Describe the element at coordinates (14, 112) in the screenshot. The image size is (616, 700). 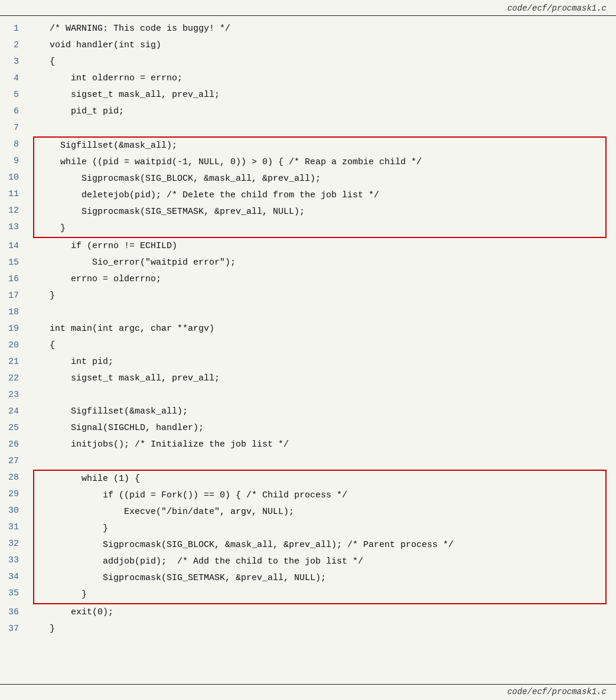
I see `line-number: 6` at that location.